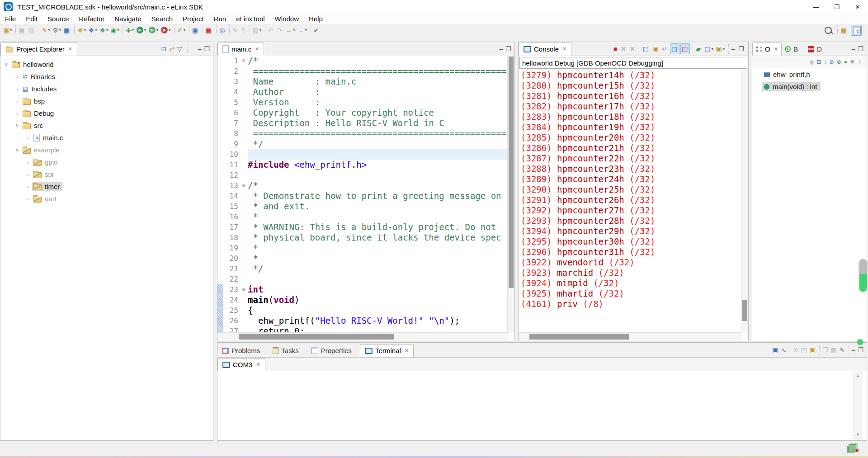 Image resolution: width=868 pixels, height=458 pixels. Describe the element at coordinates (363, 259) in the screenshot. I see `code-line: 20 *` at that location.